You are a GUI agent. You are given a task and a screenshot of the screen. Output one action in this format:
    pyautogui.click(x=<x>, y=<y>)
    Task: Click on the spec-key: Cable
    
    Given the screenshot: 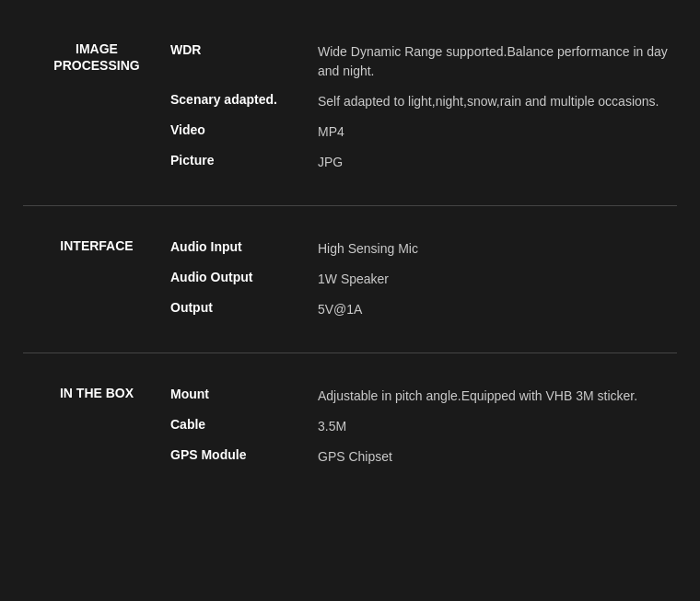 What is the action you would take?
    pyautogui.click(x=244, y=424)
    